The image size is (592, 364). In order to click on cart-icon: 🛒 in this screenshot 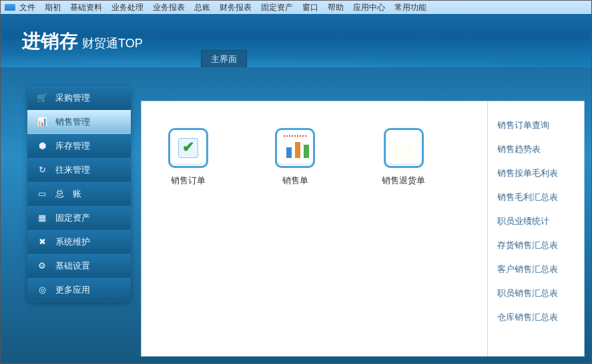, I will do `click(42, 98)`.